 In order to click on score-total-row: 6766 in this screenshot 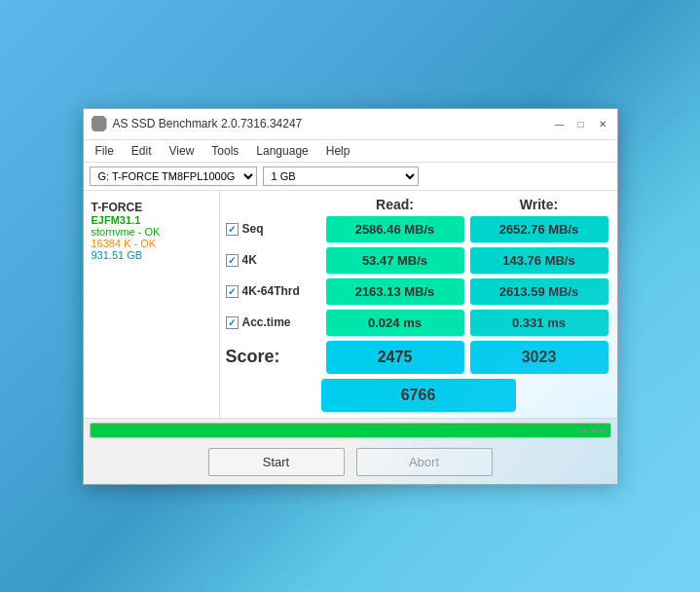, I will do `click(419, 395)`.